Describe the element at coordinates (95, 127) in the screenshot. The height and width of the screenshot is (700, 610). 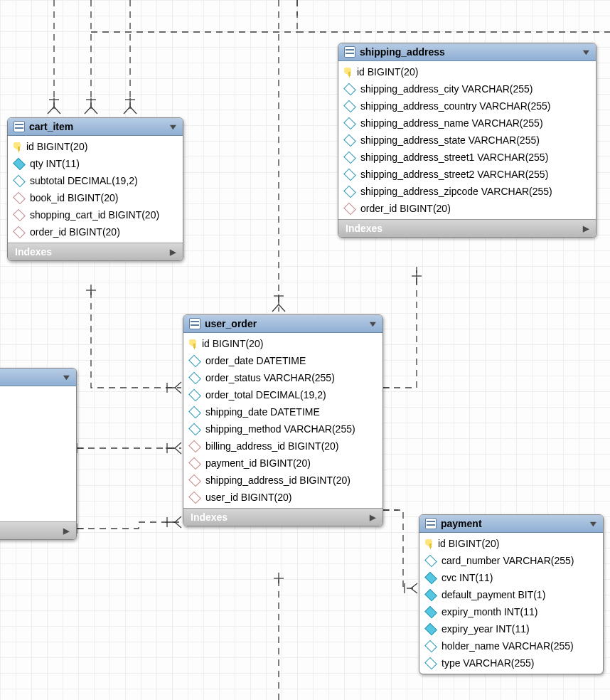
I see `entity-header: cart_item ▼` at that location.